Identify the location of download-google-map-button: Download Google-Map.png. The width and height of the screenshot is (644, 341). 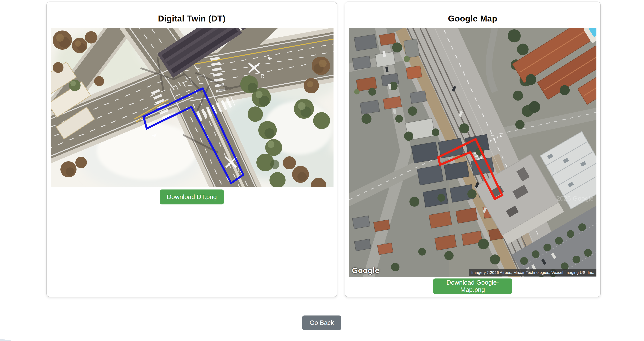
(473, 286).